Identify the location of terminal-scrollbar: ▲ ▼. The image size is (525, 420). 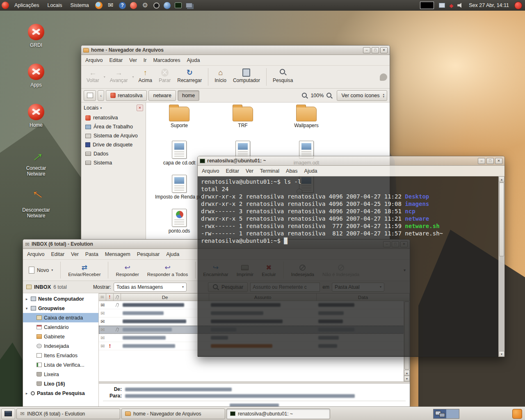
(501, 267).